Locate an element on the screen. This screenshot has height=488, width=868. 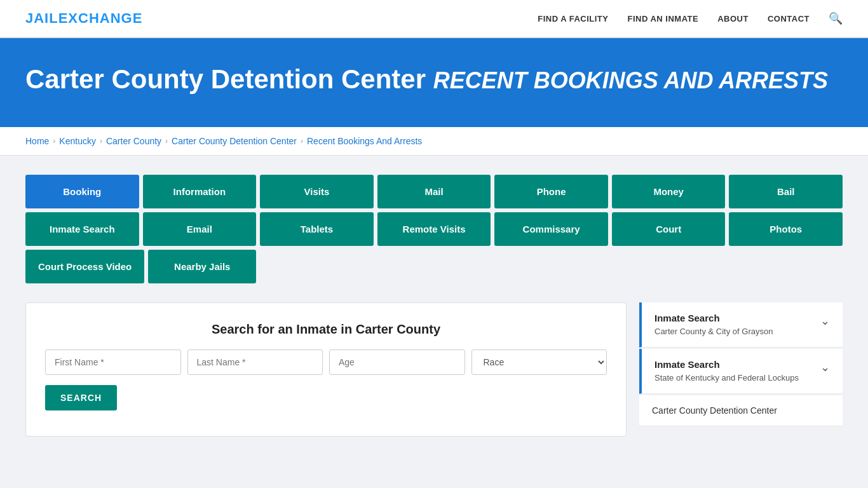
search-fields: Race White Black Hispanic Asian Other is located at coordinates (326, 362).